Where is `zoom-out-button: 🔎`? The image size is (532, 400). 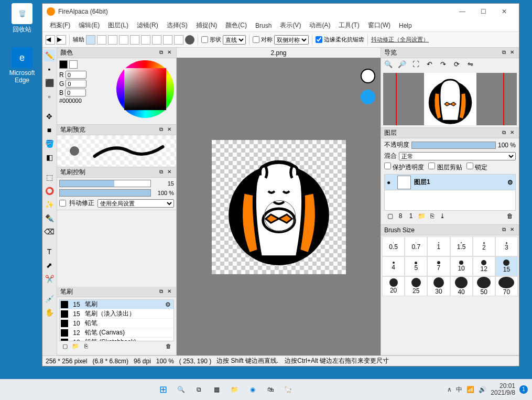
zoom-out-button: 🔎 is located at coordinates (402, 66).